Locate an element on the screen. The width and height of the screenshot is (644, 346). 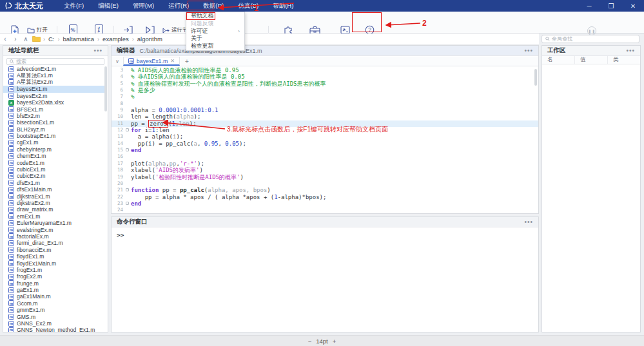
code-line: 6% 是多少 is located at coordinates (325, 90).